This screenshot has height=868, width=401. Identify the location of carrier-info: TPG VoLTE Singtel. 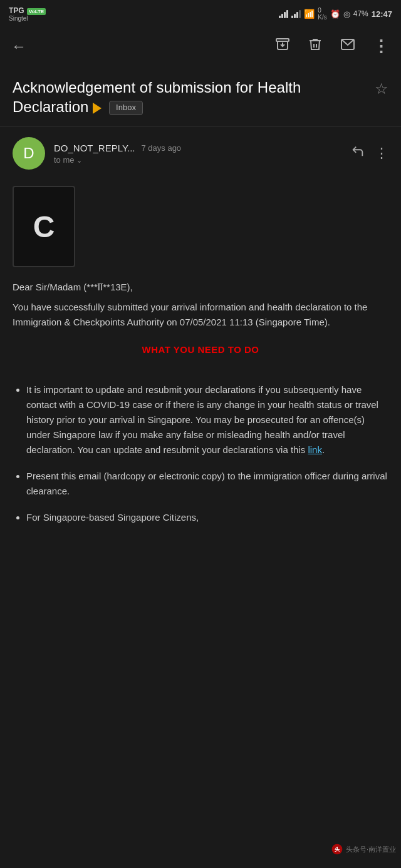
(28, 14).